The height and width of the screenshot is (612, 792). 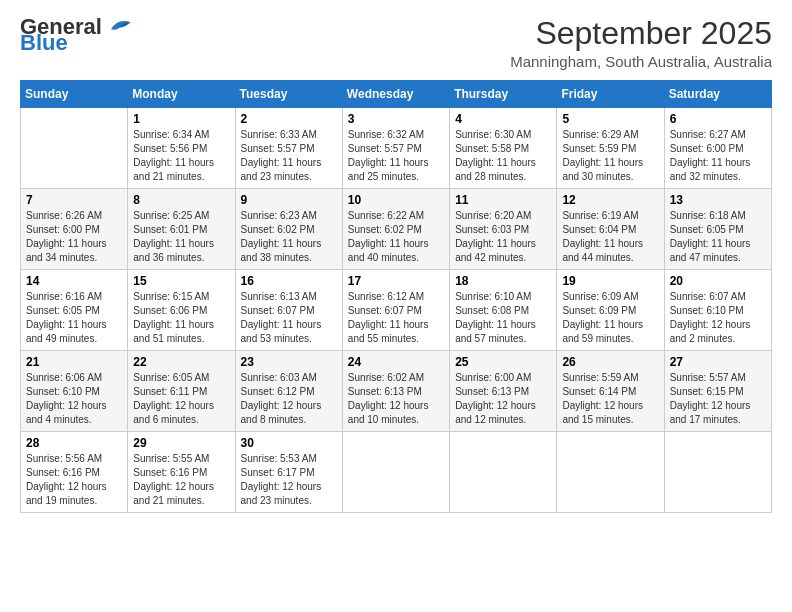 What do you see at coordinates (182, 392) in the screenshot?
I see `calendar-cell: 22Sunrise: 6:05 AMSunset: 6:11 PMDayligh…` at bounding box center [182, 392].